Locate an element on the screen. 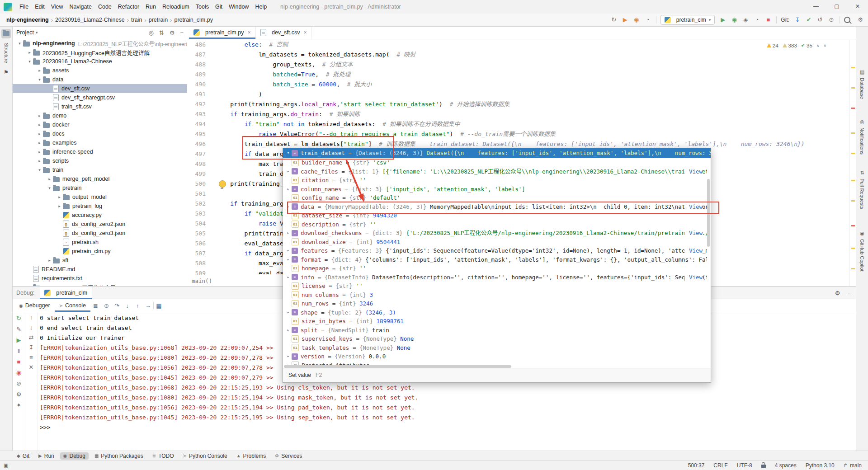 Image resolution: width=868 pixels, height=470 pixels. reloadium-profile-icon: ◔ is located at coordinates (648, 20).